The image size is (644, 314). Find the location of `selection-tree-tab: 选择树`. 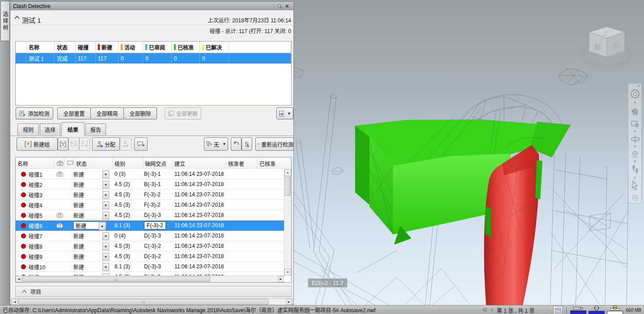

selection-tree-tab: 选择树 is located at coordinates (5, 21).